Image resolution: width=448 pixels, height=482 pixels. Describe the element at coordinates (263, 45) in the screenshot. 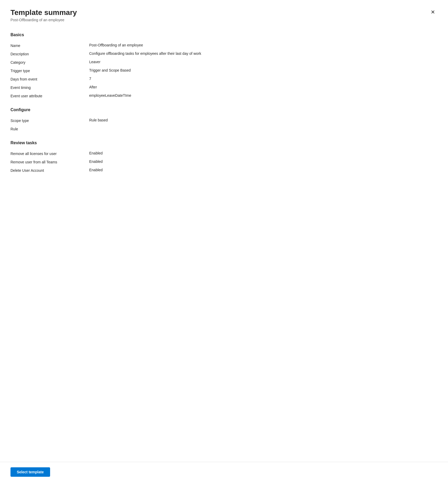

I see `field-value-name: Post-Offboarding of an employee` at that location.